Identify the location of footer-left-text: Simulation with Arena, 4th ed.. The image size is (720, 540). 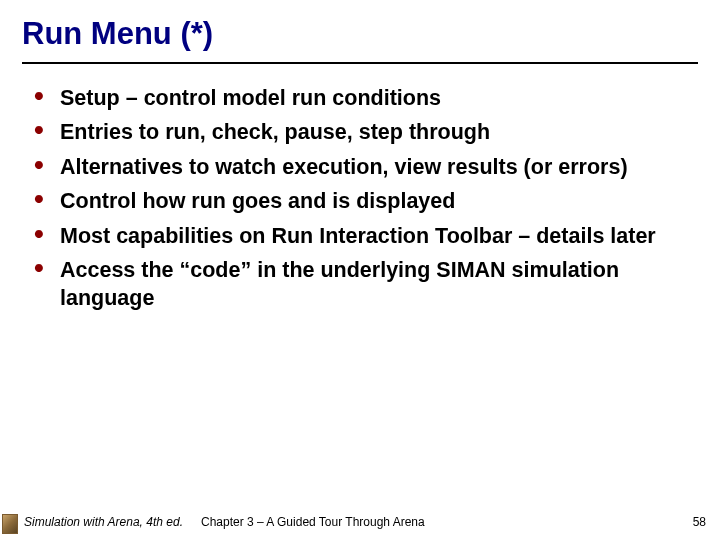
(104, 522).